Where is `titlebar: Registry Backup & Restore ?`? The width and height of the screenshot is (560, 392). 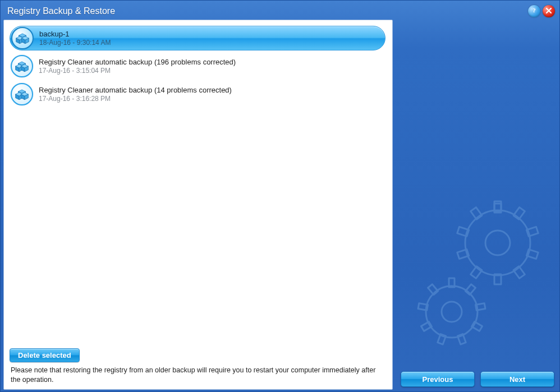
titlebar: Registry Backup & Restore ? is located at coordinates (280, 10).